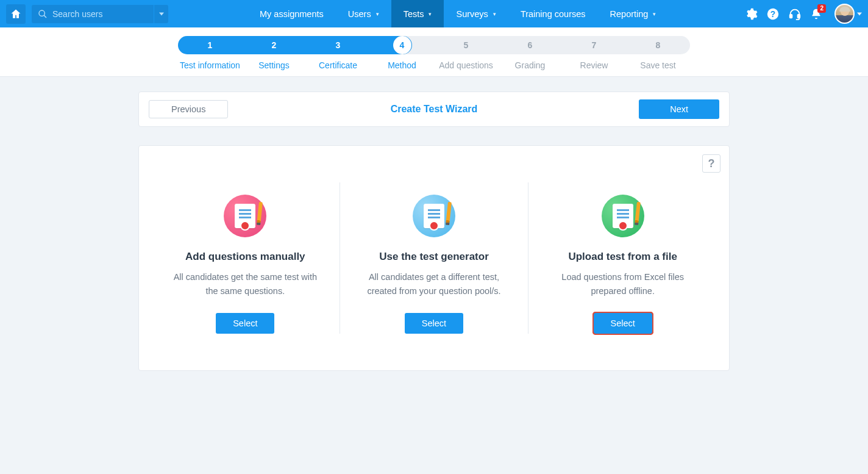  Describe the element at coordinates (434, 258) in the screenshot. I see `method-option: Use the test generatorAll candidates get…` at that location.